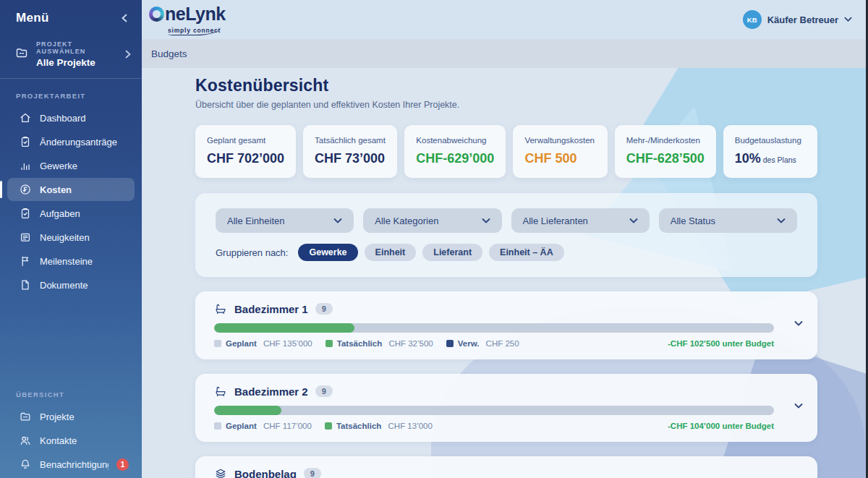 The image size is (868, 478). Describe the element at coordinates (720, 343) in the screenshot. I see `under-budget-delta: -CHF 102’500 unter Budget` at that location.